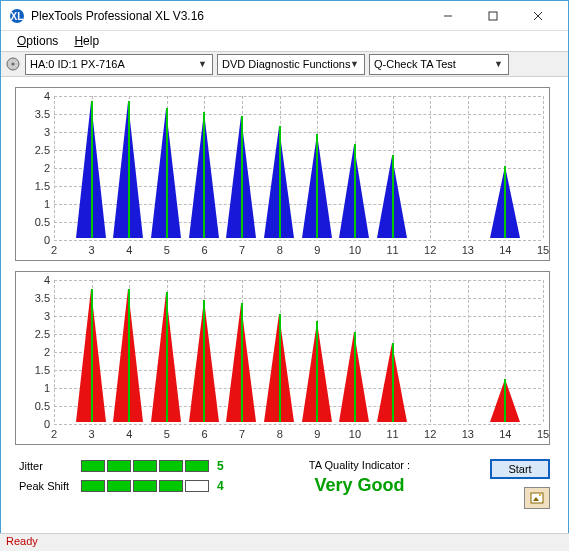 This screenshot has height=551, width=569. What do you see at coordinates (520, 469) in the screenshot?
I see `start-button: Start` at bounding box center [520, 469].